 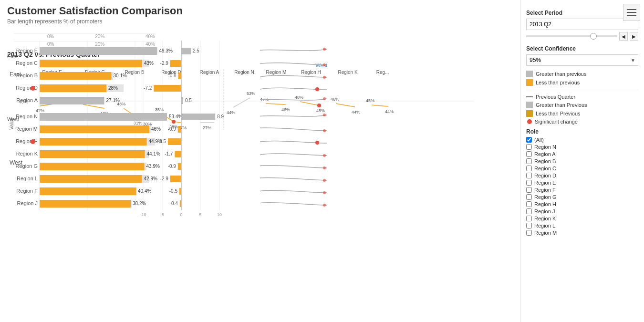 I want to click on slider-row: ◀ ▶, so click(x=582, y=36).